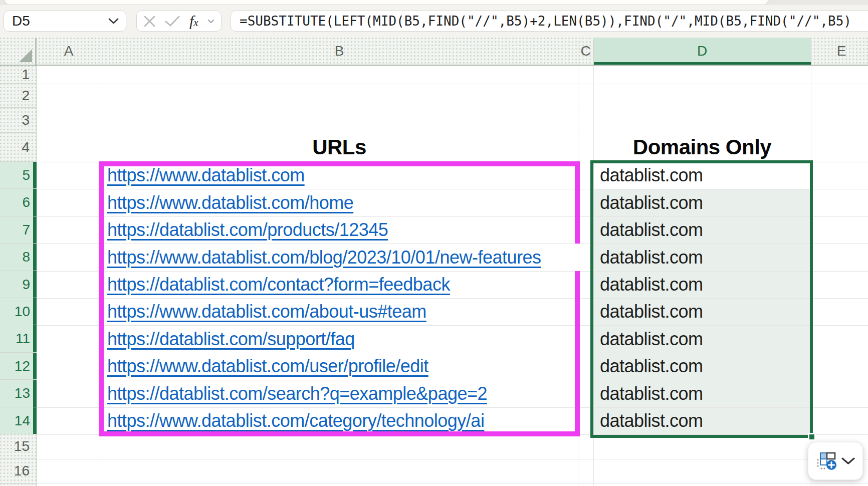 This screenshot has width=868, height=486. Describe the element at coordinates (18, 75) in the screenshot. I see `row-header-1: 1` at that location.